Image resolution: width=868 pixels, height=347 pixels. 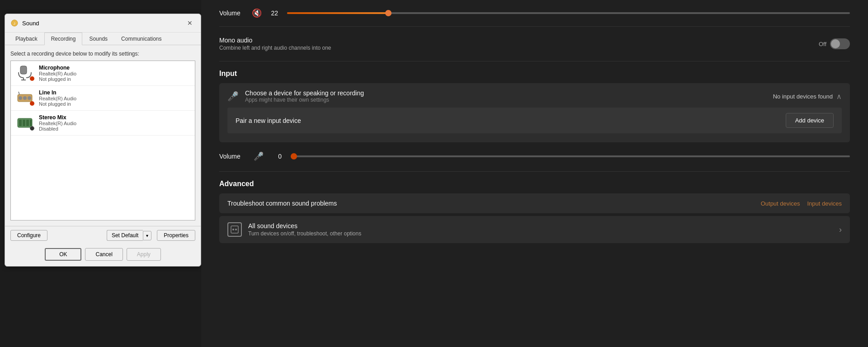 I want to click on device-item-stereomix: Stereo Mix Realtek(R) Audio Disabled, so click(x=103, y=123).